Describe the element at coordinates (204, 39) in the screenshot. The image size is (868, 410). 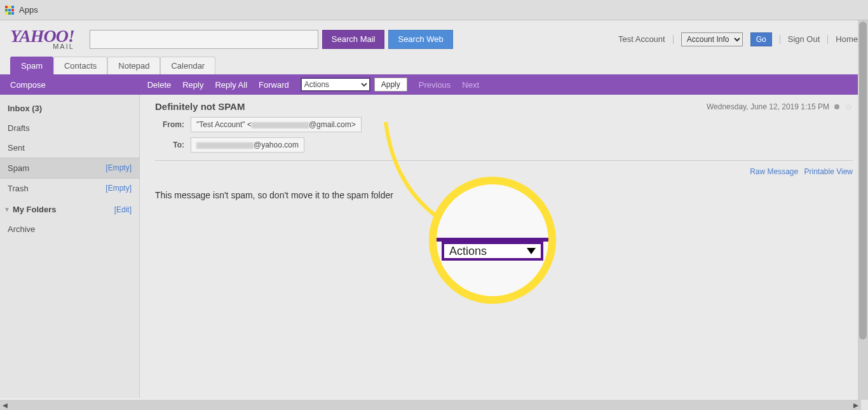
I see `search-input` at that location.